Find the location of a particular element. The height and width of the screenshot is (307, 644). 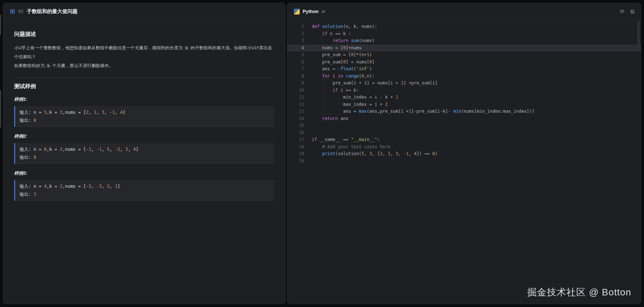

line-number: 7 is located at coordinates (296, 69).